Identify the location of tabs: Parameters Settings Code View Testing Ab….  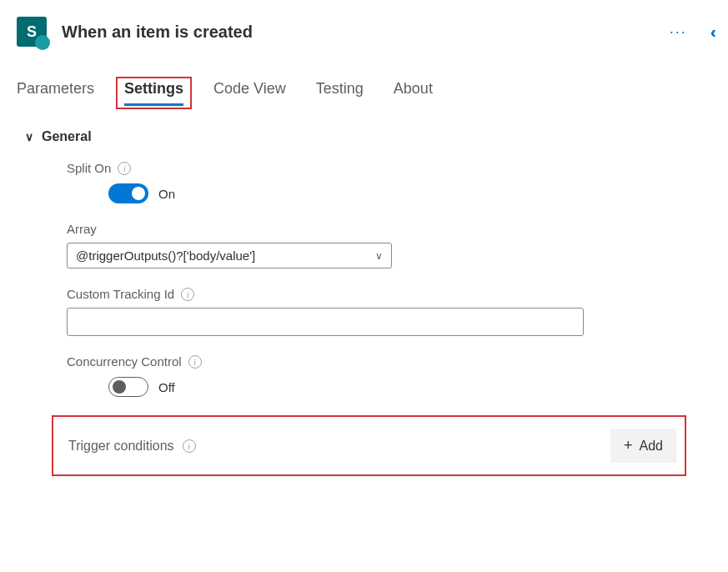
(364, 80).